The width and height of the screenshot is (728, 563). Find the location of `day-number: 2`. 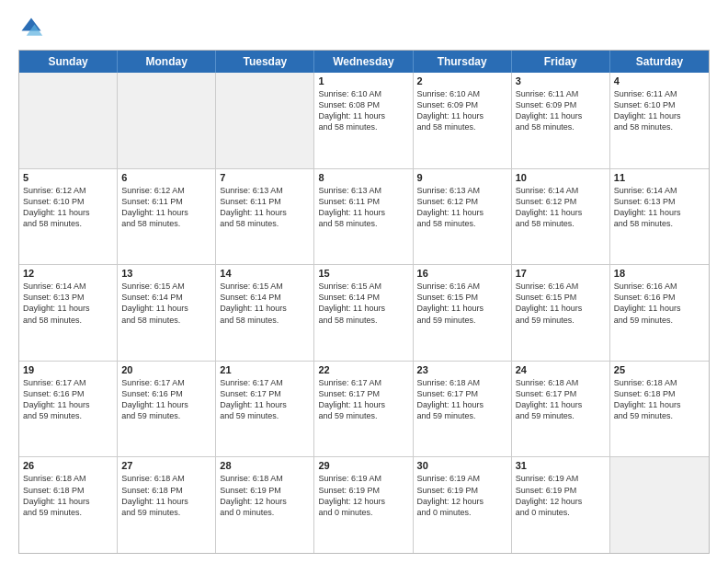

day-number: 2 is located at coordinates (462, 81).